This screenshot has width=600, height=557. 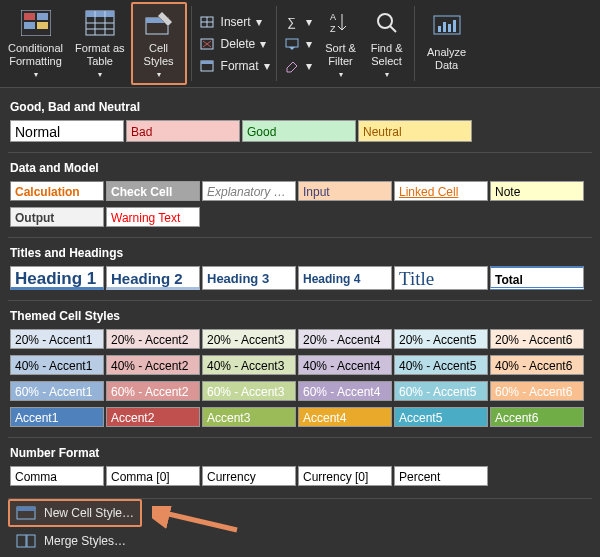 I want to click on delete-cells-icon, so click(x=207, y=44).